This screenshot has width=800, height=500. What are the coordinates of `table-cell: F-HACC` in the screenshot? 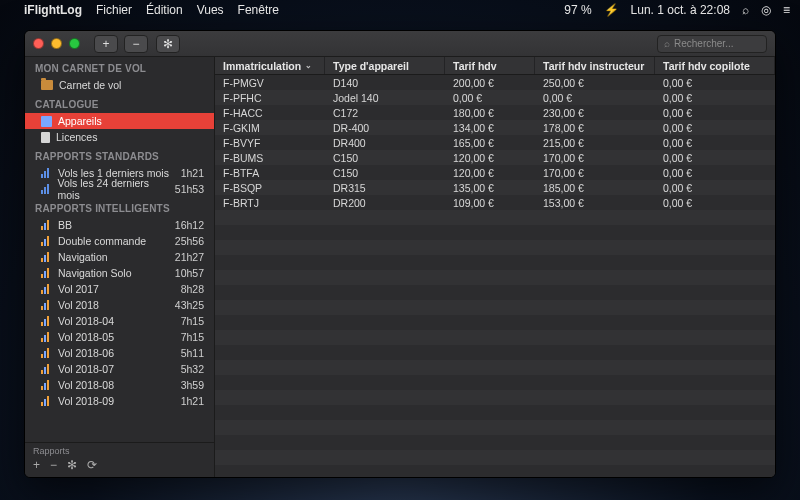 It's located at (270, 112).